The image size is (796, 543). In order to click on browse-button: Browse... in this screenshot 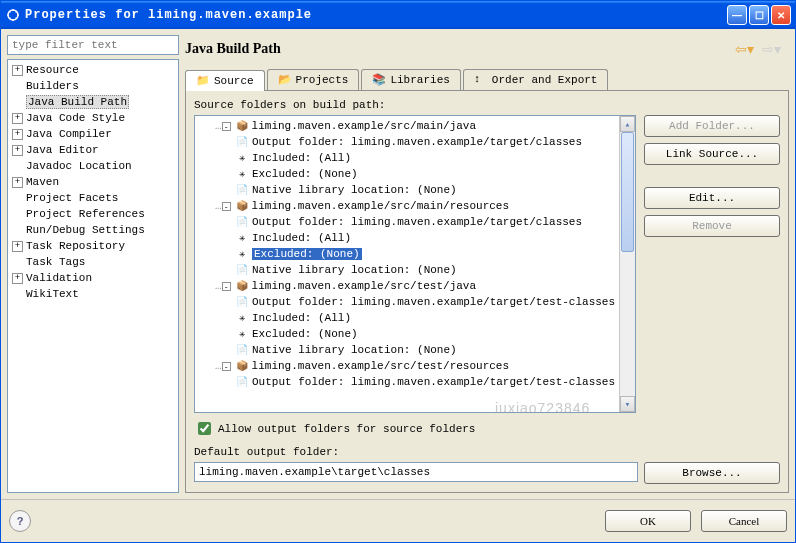, I will do `click(712, 473)`.